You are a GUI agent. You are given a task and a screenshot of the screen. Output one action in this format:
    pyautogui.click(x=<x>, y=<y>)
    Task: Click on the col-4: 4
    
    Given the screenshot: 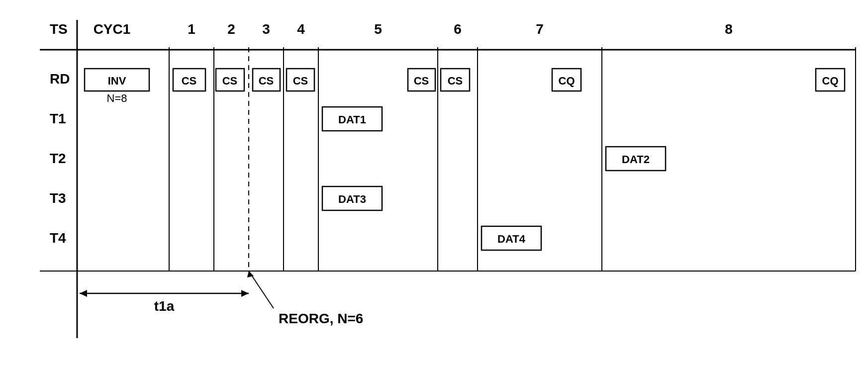 What is the action you would take?
    pyautogui.click(x=301, y=29)
    